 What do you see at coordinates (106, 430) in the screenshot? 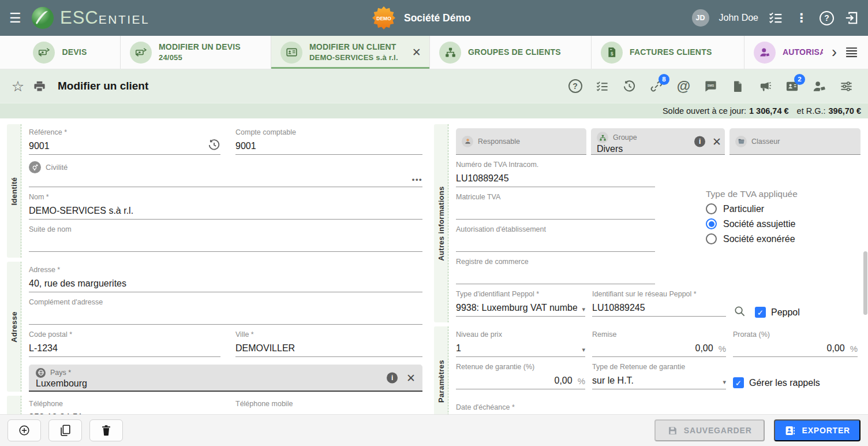
I see `delete-button` at bounding box center [106, 430].